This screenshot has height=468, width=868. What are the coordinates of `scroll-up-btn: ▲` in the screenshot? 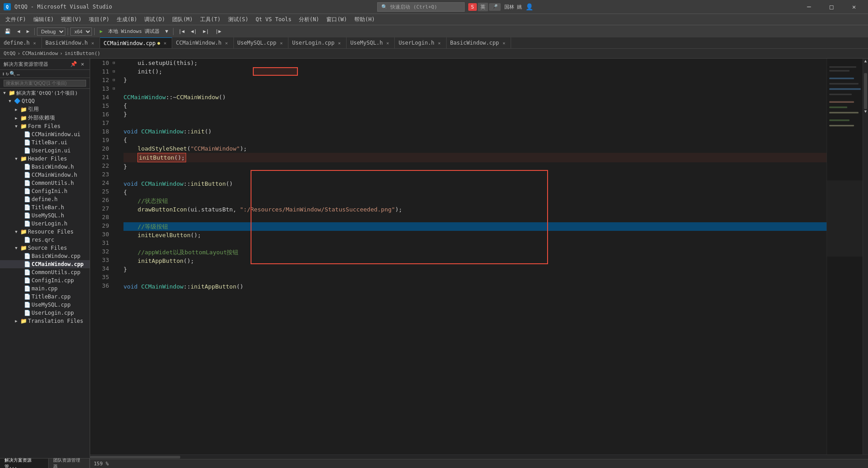 It's located at (865, 61).